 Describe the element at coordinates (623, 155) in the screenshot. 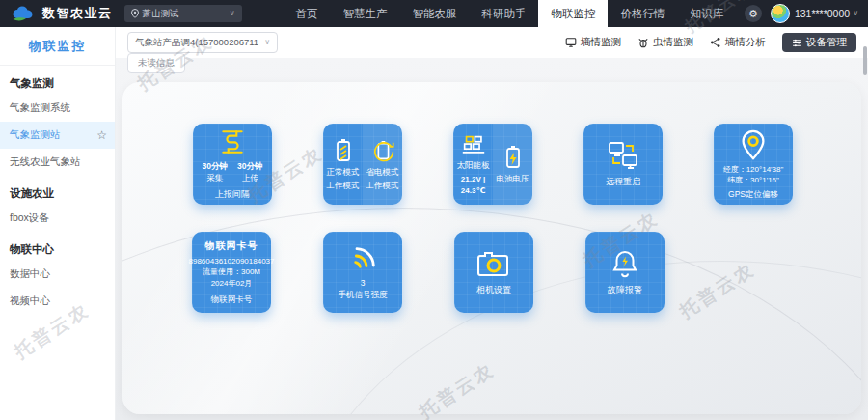

I see `remote-restart-icon` at that location.